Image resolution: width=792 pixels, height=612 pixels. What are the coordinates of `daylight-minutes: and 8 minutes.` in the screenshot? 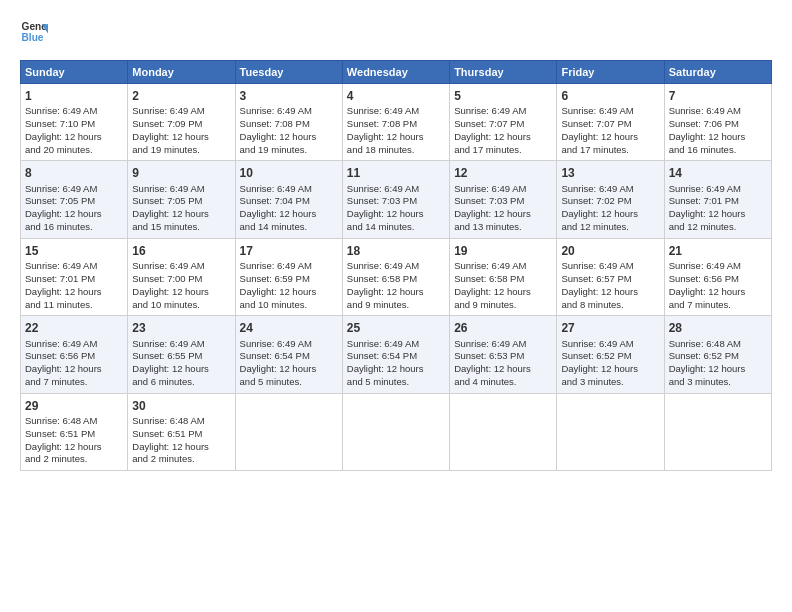 It's located at (592, 304).